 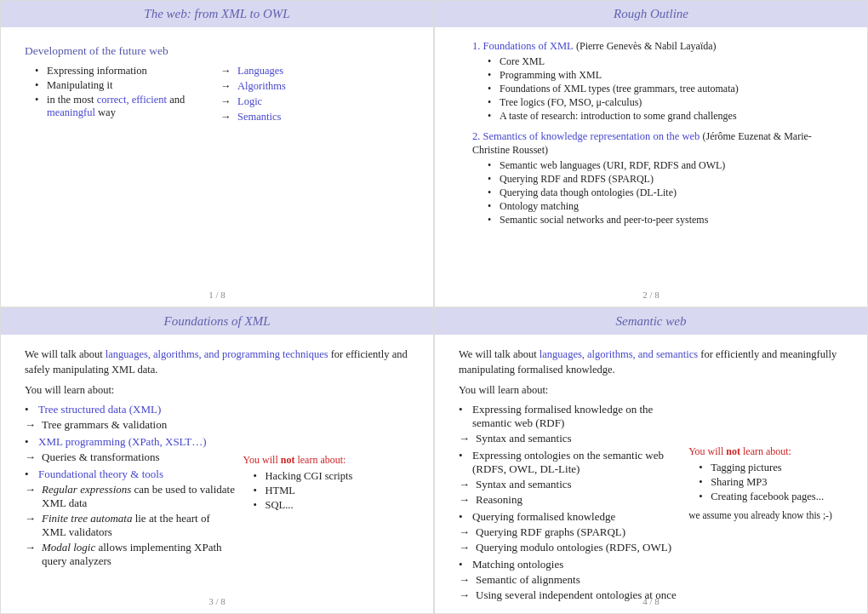 I want to click on list-item: Querying RDF and RDFS (SPARQL), so click(x=665, y=179).